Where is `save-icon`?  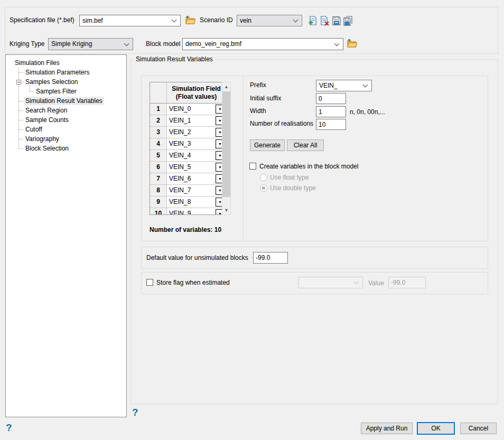
save-icon is located at coordinates (337, 21).